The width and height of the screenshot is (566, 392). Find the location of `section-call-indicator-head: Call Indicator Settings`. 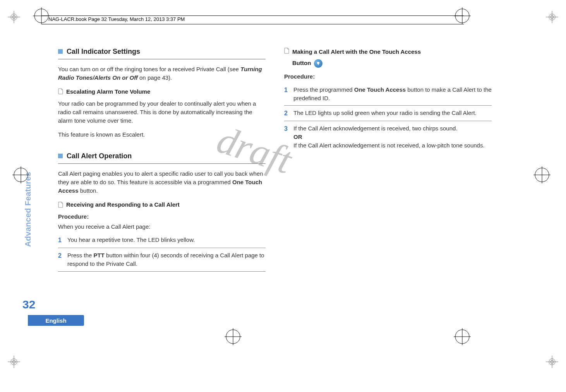

section-call-indicator-head: Call Indicator Settings is located at coordinates (162, 51).